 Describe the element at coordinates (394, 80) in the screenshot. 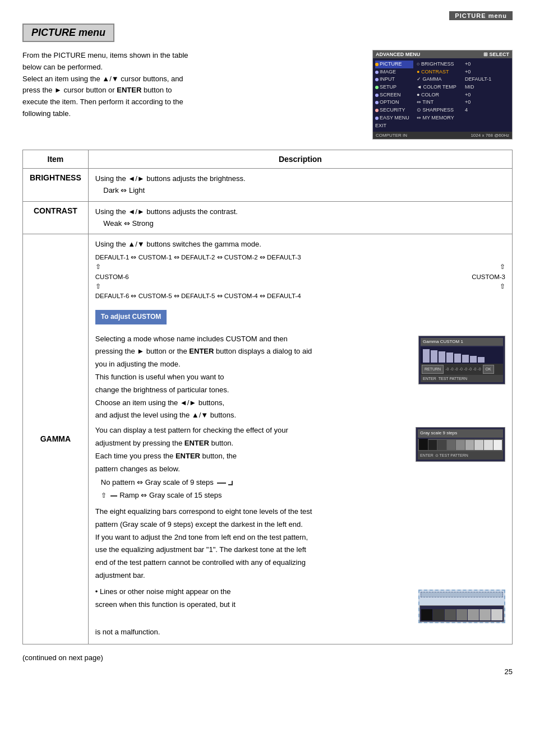

I see `adv-menu-item-input: INPUT` at that location.